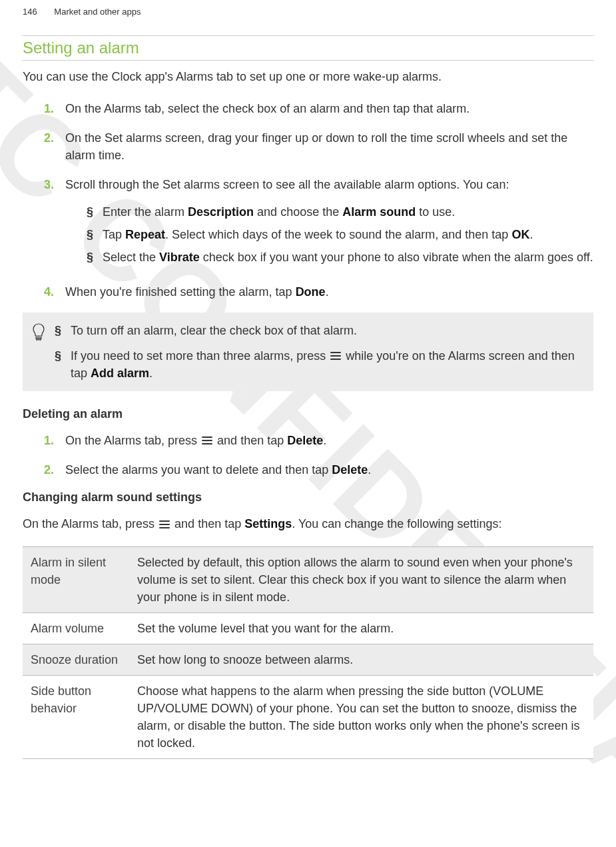 The width and height of the screenshot is (616, 847). What do you see at coordinates (318, 235) in the screenshot?
I see `bullet-text: Tap Repeat. Select which days of the wee…` at bounding box center [318, 235].